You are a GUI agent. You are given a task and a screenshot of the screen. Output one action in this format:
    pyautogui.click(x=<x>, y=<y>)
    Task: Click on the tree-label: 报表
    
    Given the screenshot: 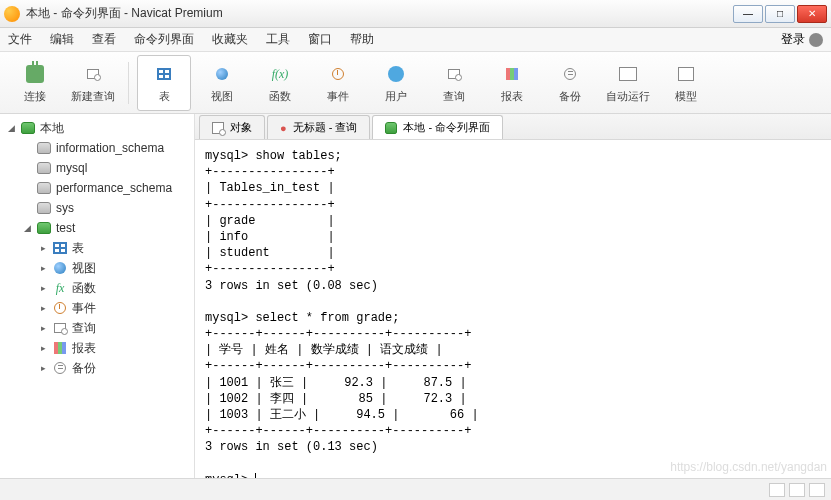 What is the action you would take?
    pyautogui.click(x=84, y=348)
    